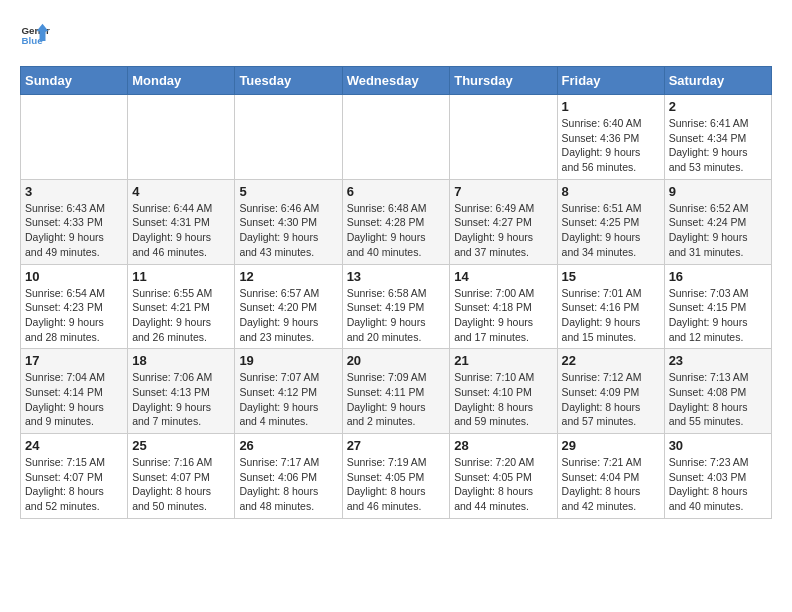 This screenshot has height=612, width=792. I want to click on day-info: Sunrise: 6:48 AM Sunset: 4:28 PM Dayligh…, so click(396, 230).